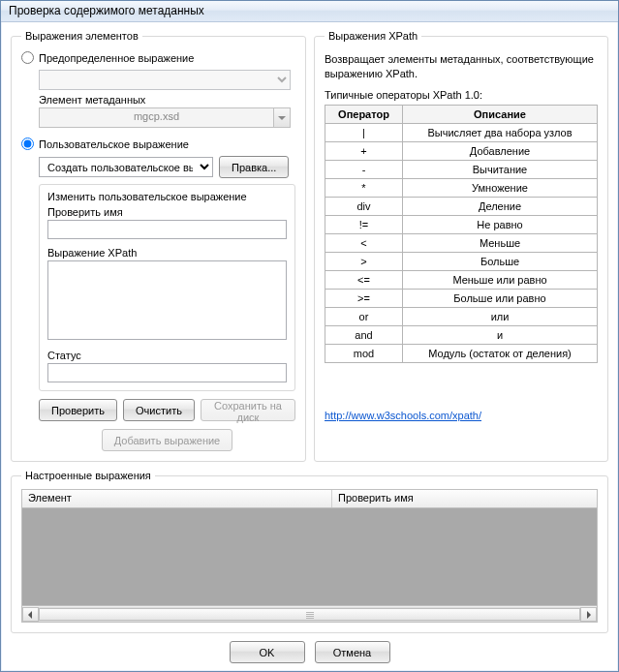 This screenshot has width=619, height=672. Describe the element at coordinates (461, 298) in the screenshot. I see `operator-row: >=Больше или равно` at that location.